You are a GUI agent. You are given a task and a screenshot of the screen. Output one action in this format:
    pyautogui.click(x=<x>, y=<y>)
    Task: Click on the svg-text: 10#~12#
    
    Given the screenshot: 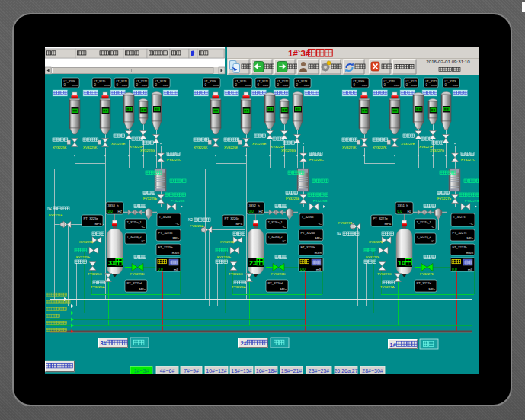 What is the action you would take?
    pyautogui.click(x=216, y=370)
    